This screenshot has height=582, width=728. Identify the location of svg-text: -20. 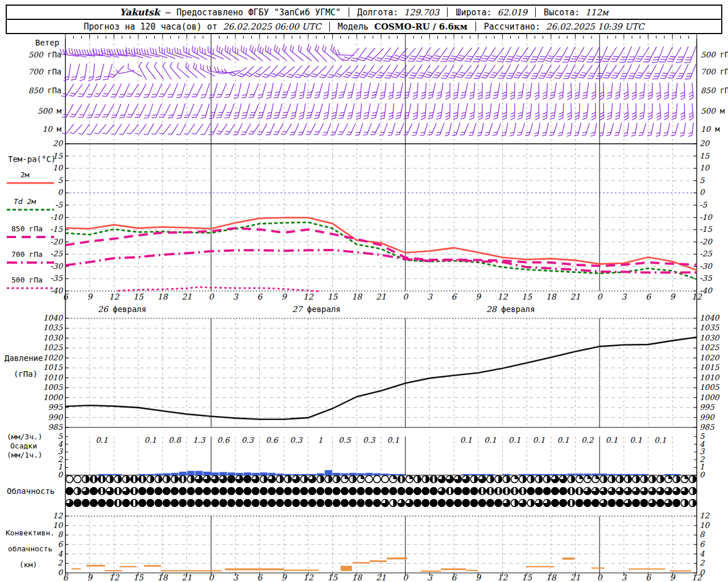
(706, 242).